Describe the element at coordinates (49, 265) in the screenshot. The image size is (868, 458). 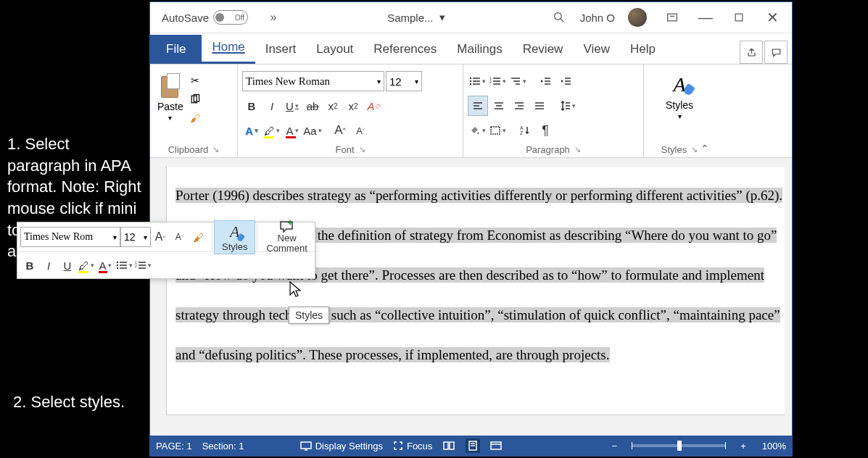
I see `mt-italic: I` at that location.